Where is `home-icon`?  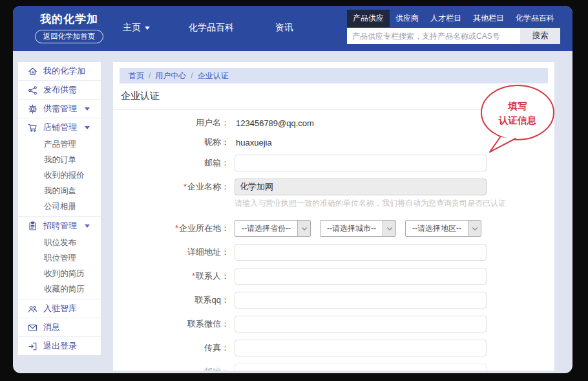
home-icon is located at coordinates (32, 71).